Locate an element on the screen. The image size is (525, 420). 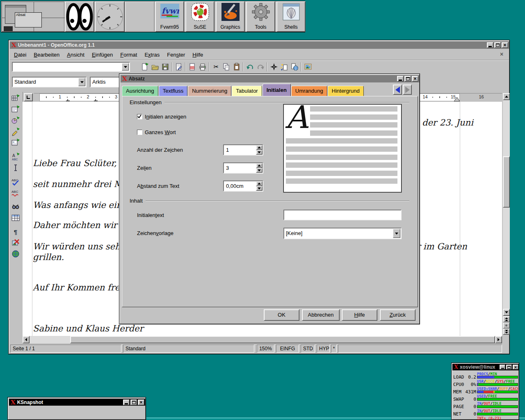
graphics-onoff-button is located at coordinates (16, 243).